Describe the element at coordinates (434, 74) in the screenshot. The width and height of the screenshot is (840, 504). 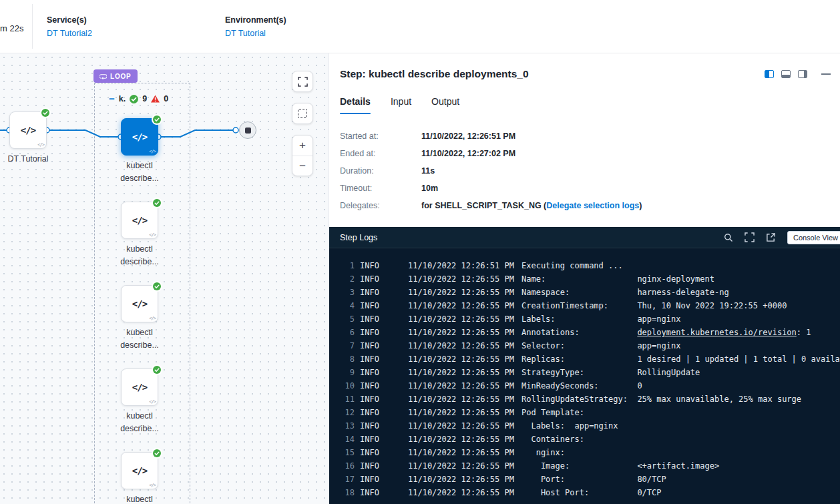
I see `panel-title: Step: kubectl describe deployments_0` at that location.